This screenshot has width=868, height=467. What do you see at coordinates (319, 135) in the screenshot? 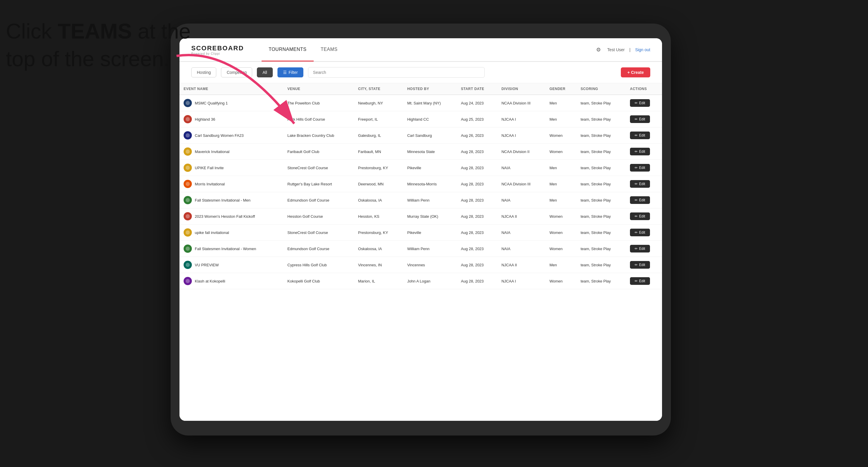
I see `cell-venue: Lake Bracken Country Club` at bounding box center [319, 135].